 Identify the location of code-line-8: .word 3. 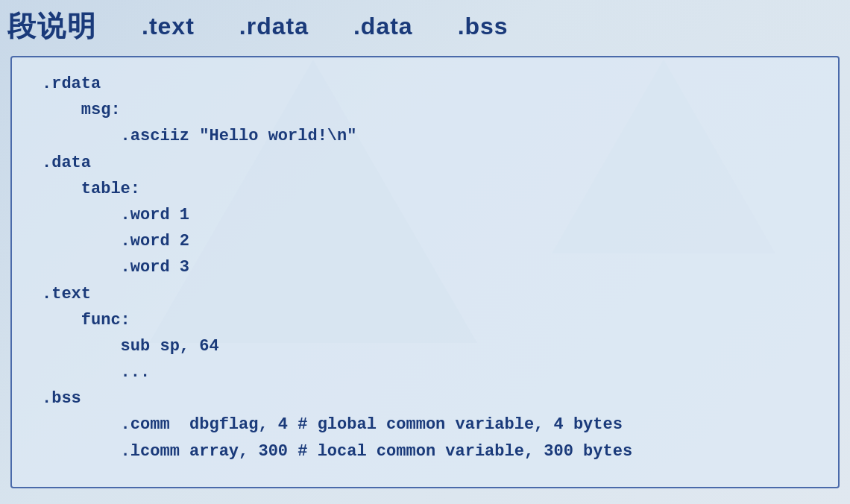
(431, 267).